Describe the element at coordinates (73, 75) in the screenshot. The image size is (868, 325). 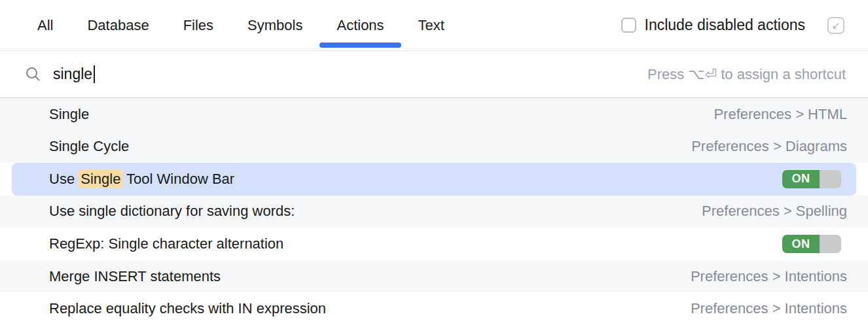
I see `search-value: single` at that location.